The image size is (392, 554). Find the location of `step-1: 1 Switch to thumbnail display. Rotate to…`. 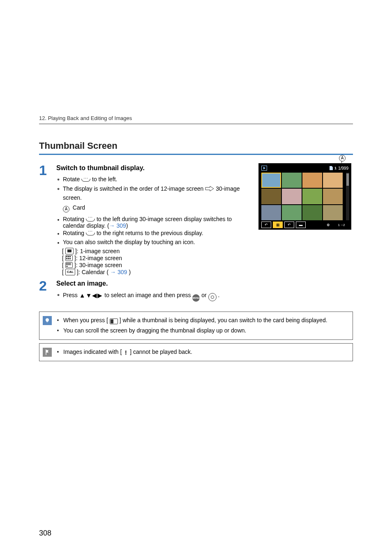

step-1: 1 Switch to thumbnail display. Rotate to… is located at coordinates (145, 188).